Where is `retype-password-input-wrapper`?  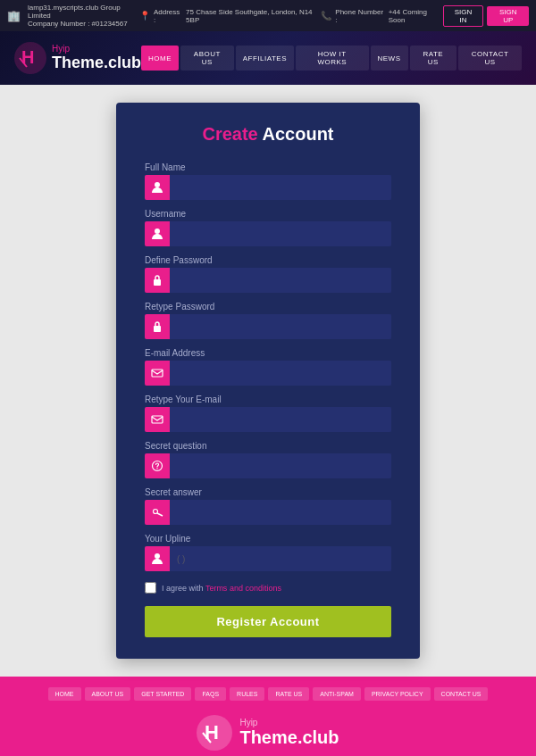
retype-password-input-wrapper is located at coordinates (268, 327).